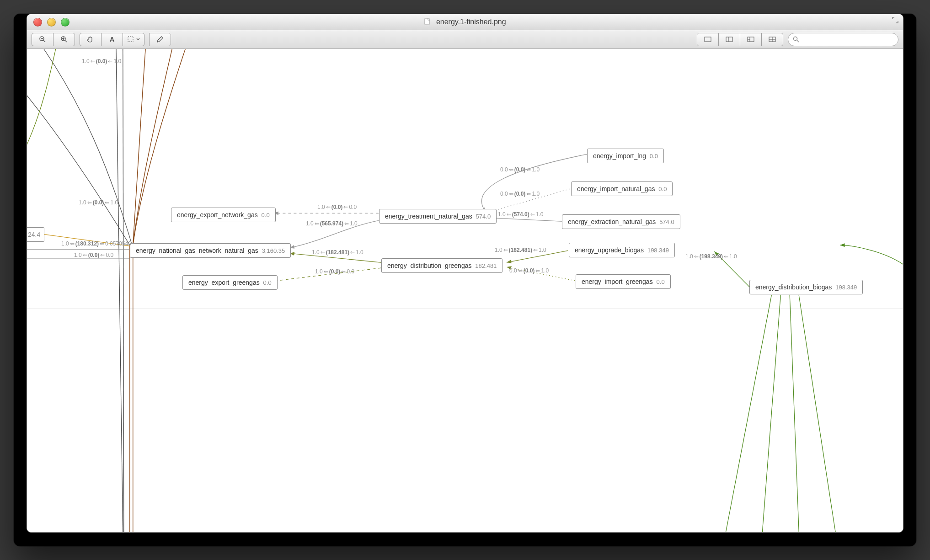 This screenshot has width=930, height=560. I want to click on file-icon, so click(428, 21).